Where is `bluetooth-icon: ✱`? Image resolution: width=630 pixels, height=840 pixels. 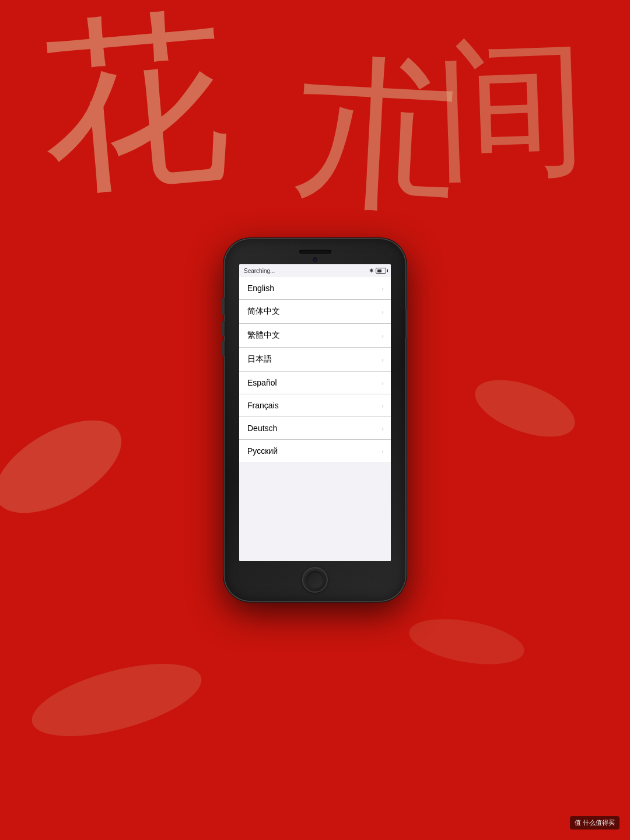 bluetooth-icon: ✱ is located at coordinates (372, 271).